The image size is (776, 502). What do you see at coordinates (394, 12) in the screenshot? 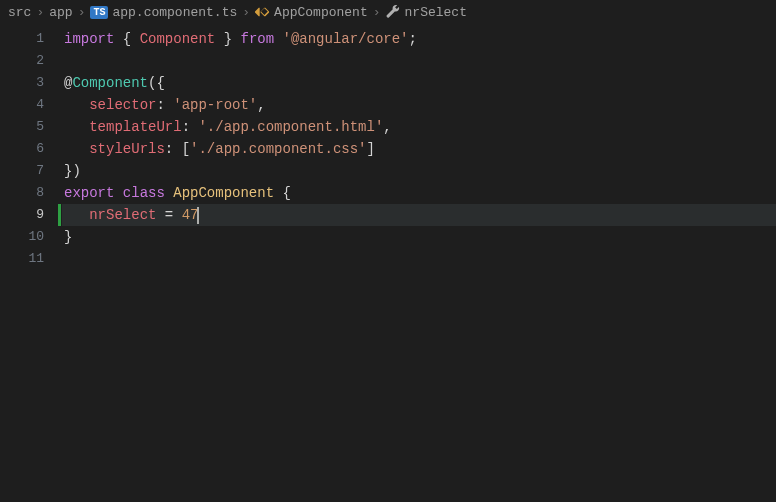
I see `wrench-icon` at bounding box center [394, 12].